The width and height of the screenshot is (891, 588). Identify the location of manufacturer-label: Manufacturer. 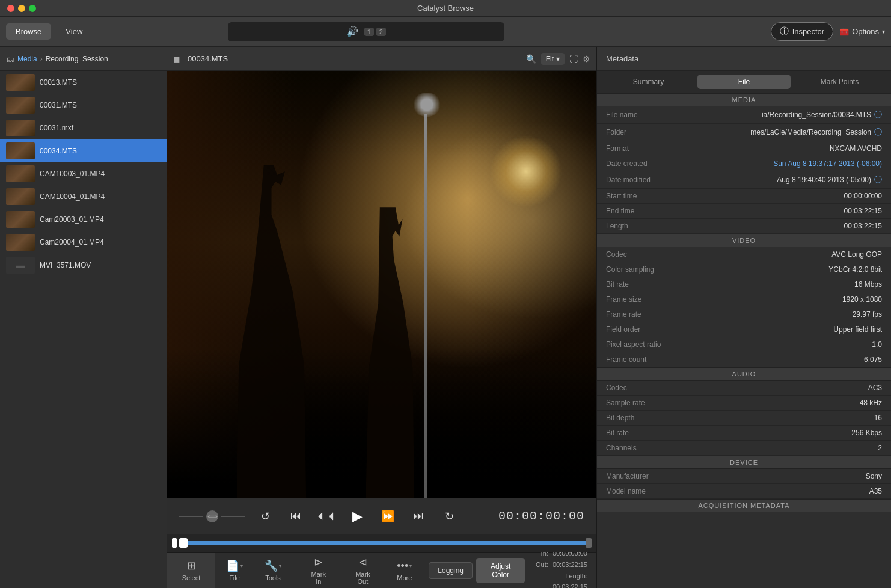
(628, 476).